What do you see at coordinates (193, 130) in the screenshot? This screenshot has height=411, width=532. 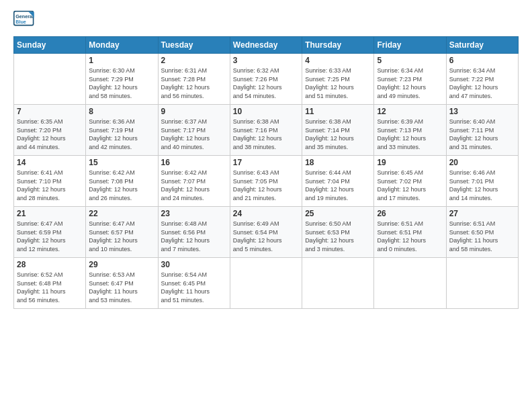 I see `calendar-cell: 9Sunrise: 6:37 AMSunset: 7:17 PMDaylight…` at bounding box center [193, 130].